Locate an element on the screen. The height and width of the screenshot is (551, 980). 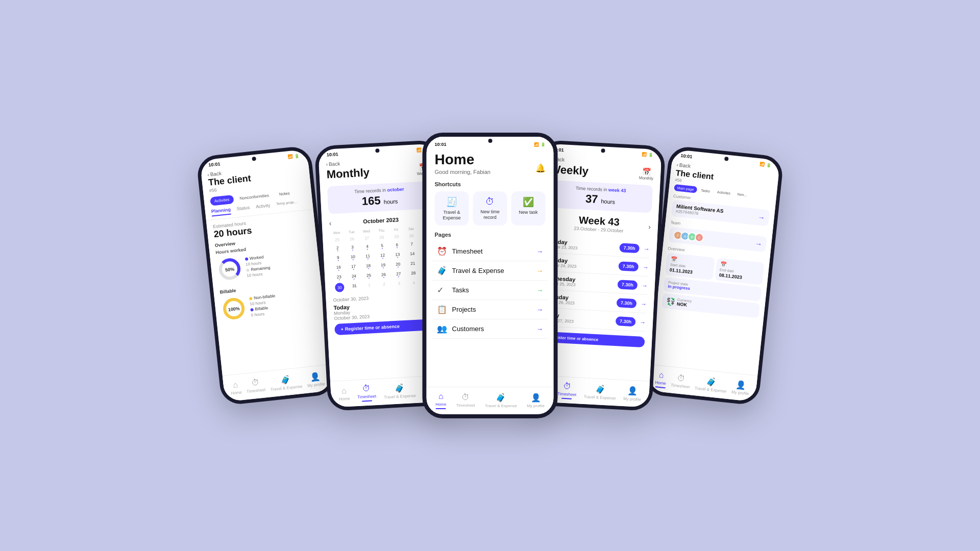
chart-info-billable: Non-billable 10 hours Billable 0 hours is located at coordinates (263, 305).